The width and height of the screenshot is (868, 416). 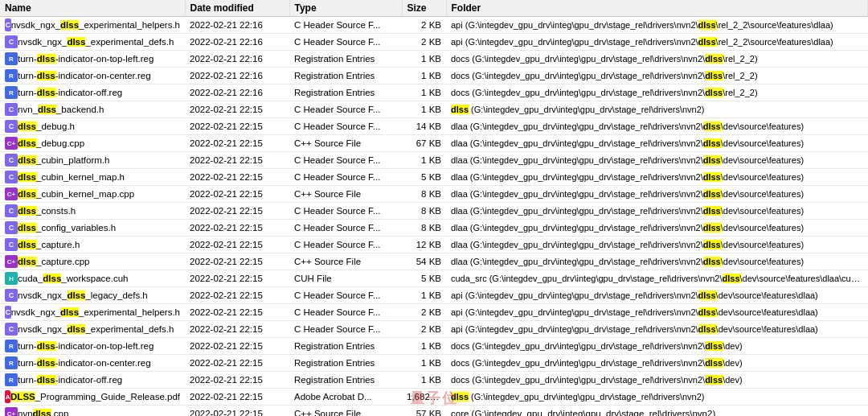 I want to click on file-size: 67 KB, so click(x=424, y=143).